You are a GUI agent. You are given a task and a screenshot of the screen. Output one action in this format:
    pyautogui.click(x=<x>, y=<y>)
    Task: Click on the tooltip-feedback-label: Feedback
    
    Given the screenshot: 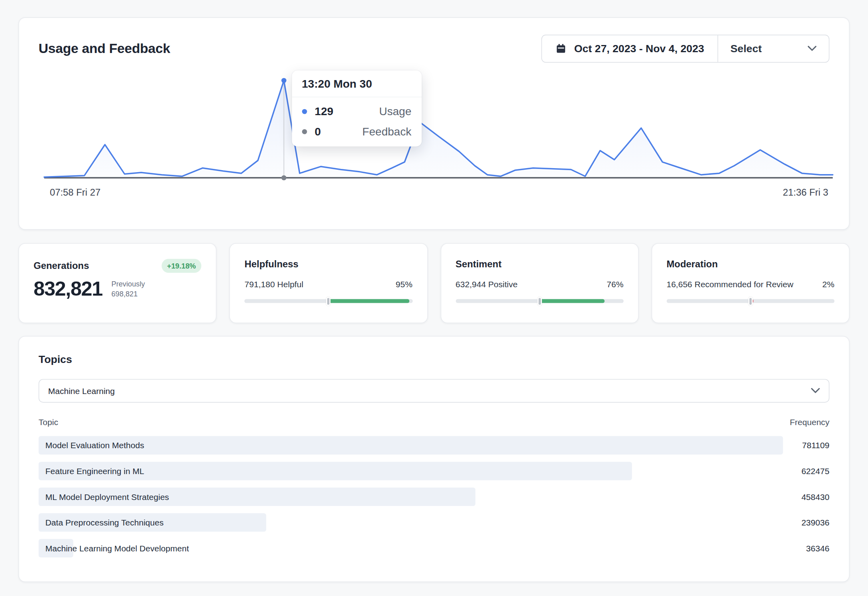 What is the action you would take?
    pyautogui.click(x=387, y=131)
    